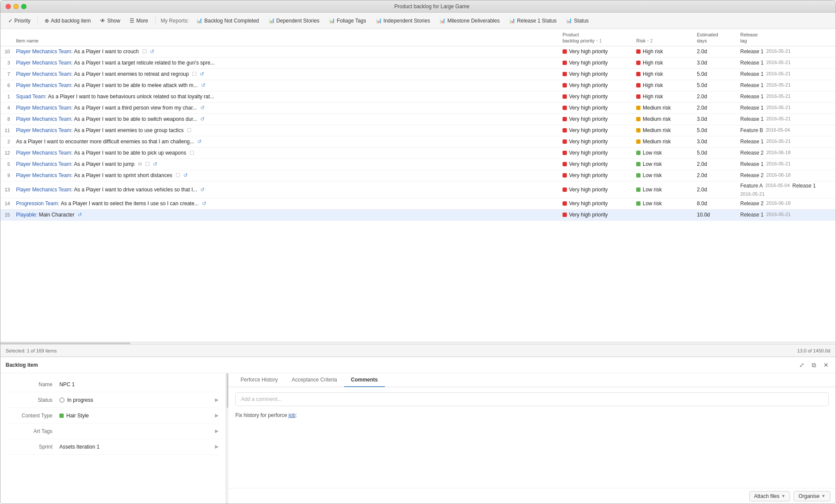 Image resolution: width=836 pixels, height=504 pixels. What do you see at coordinates (33, 400) in the screenshot?
I see `status-label: Status` at bounding box center [33, 400].